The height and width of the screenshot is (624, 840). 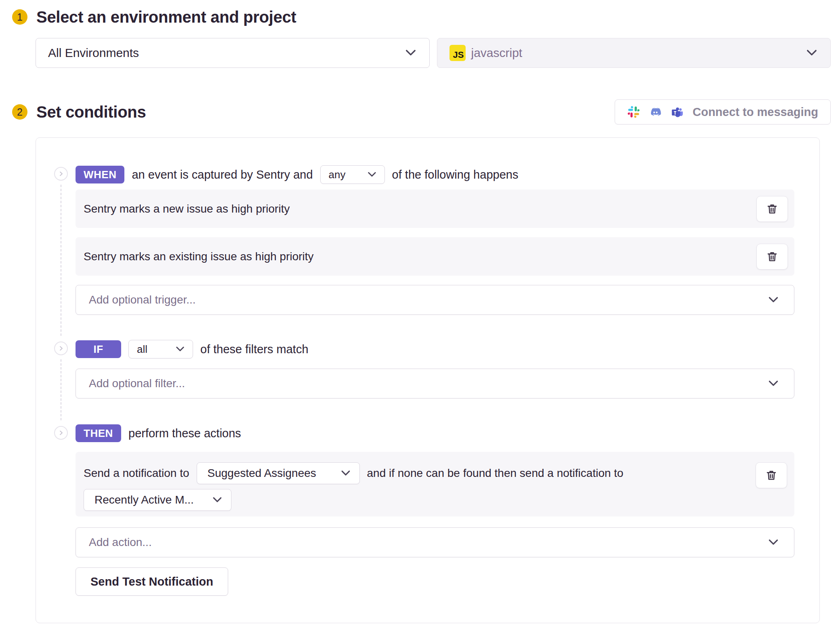 I want to click on if-section: IF all of these filters match Add option…, so click(x=424, y=369).